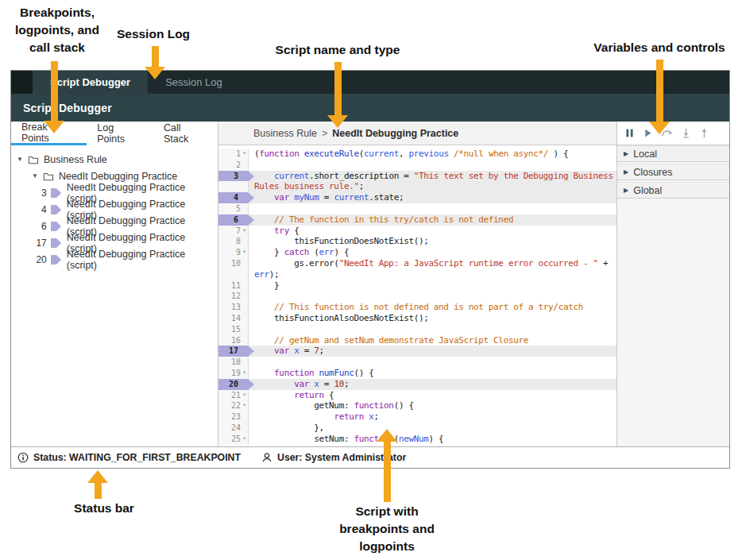 Image resolution: width=742 pixels, height=560 pixels. I want to click on scope-local: ▶Local, so click(674, 154).